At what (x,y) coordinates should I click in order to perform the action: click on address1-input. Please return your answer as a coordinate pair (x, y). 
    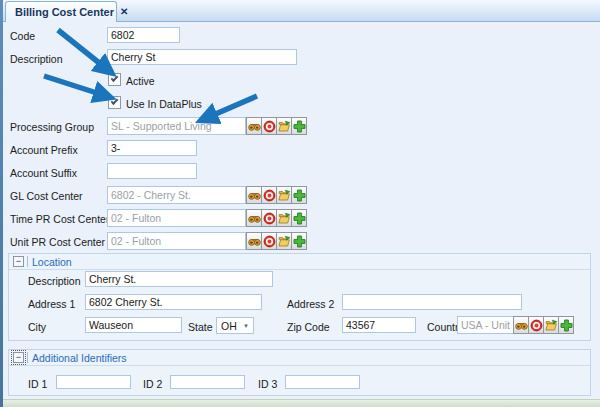
    Looking at the image, I should click on (174, 302).